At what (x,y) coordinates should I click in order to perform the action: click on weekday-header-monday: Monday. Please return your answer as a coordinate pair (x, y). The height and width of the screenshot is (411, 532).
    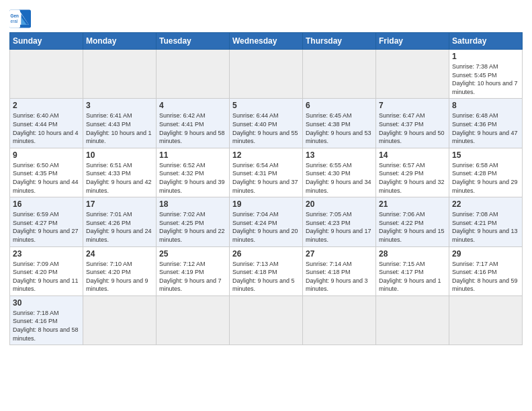
    Looking at the image, I should click on (120, 42).